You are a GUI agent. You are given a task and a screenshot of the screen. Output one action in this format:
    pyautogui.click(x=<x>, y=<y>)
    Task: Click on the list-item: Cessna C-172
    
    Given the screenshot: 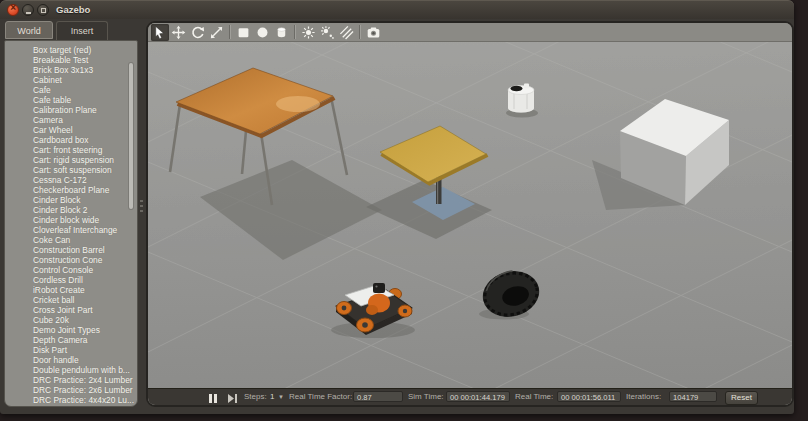 What is the action you would take?
    pyautogui.click(x=71, y=180)
    